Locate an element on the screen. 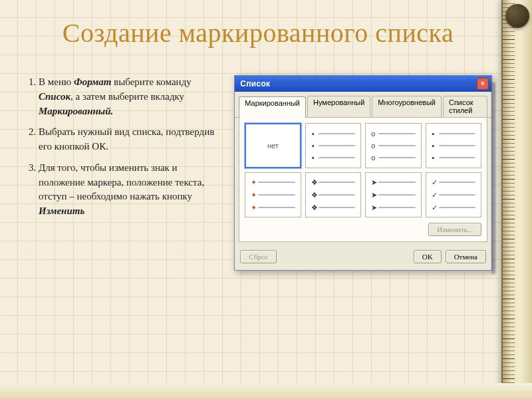  ok-button: OK is located at coordinates (428, 257).